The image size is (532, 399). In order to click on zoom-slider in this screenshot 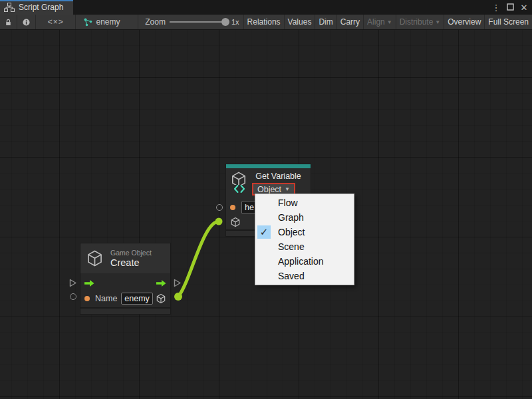, I will do `click(199, 22)`.